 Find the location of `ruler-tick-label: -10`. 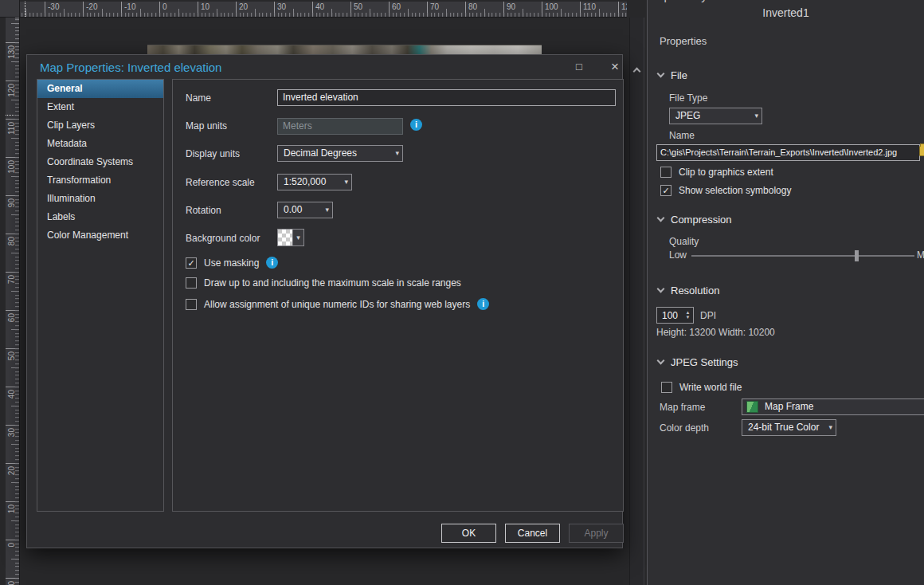

ruler-tick-label: -10 is located at coordinates (121, 10).